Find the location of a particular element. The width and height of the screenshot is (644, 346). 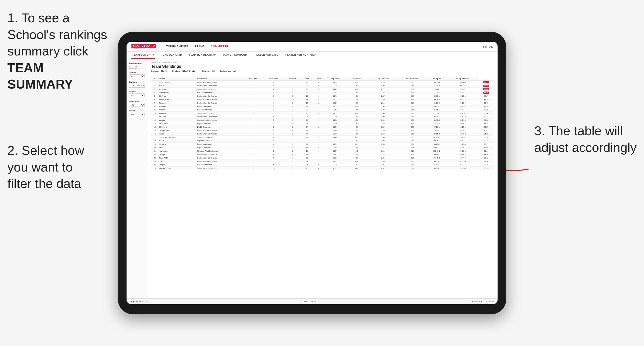

cell-no-tour: 8 is located at coordinates (292, 106).